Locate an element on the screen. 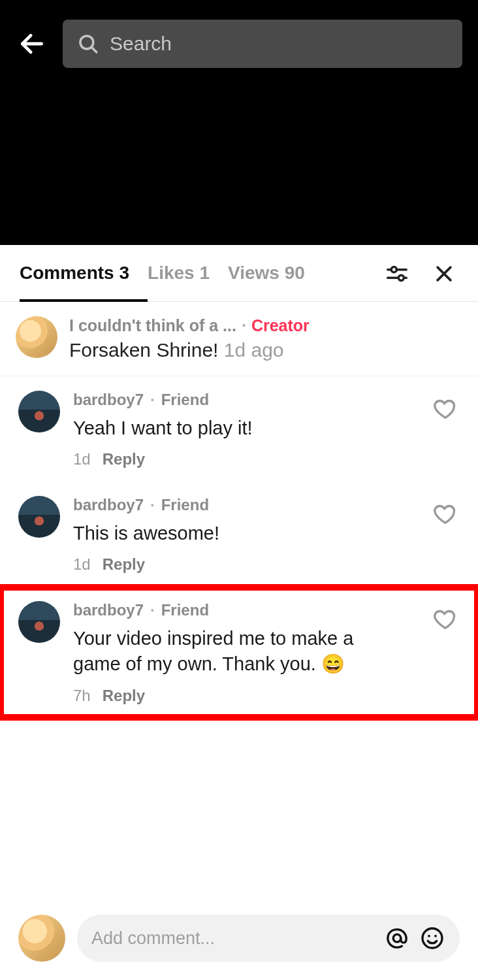  username: I couldn't think of a ... is located at coordinates (153, 325).